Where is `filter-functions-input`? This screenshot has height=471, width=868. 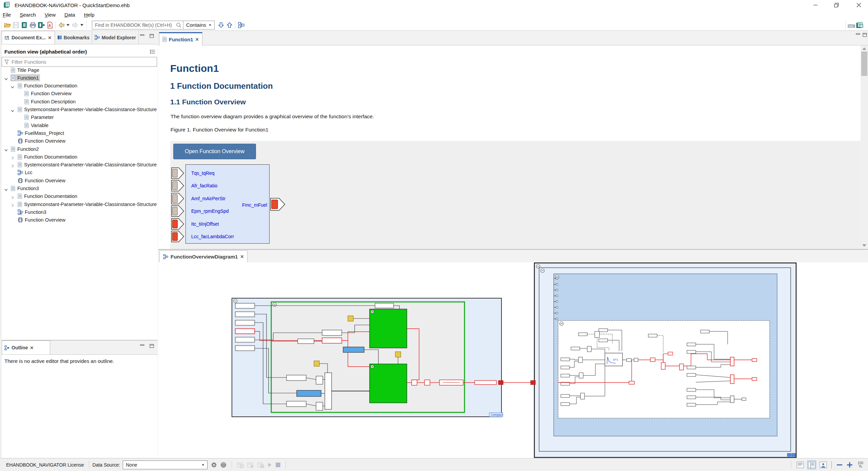 filter-functions-input is located at coordinates (83, 62).